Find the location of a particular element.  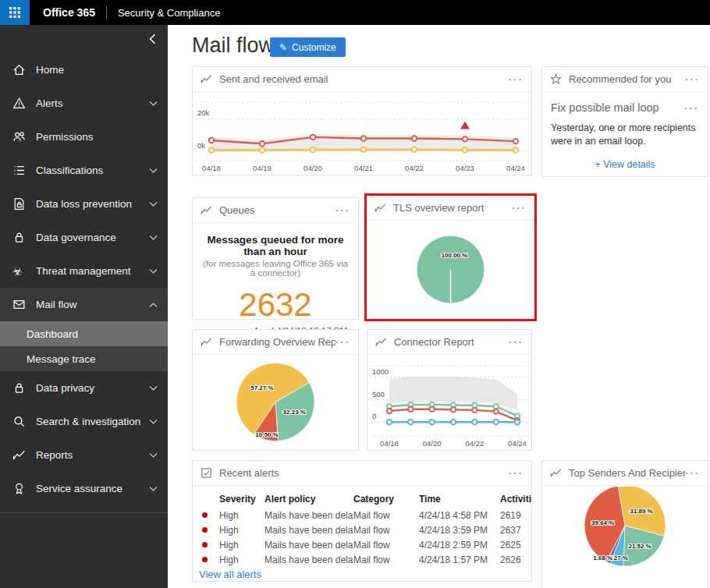

collapse-sidebar-icon is located at coordinates (153, 39).